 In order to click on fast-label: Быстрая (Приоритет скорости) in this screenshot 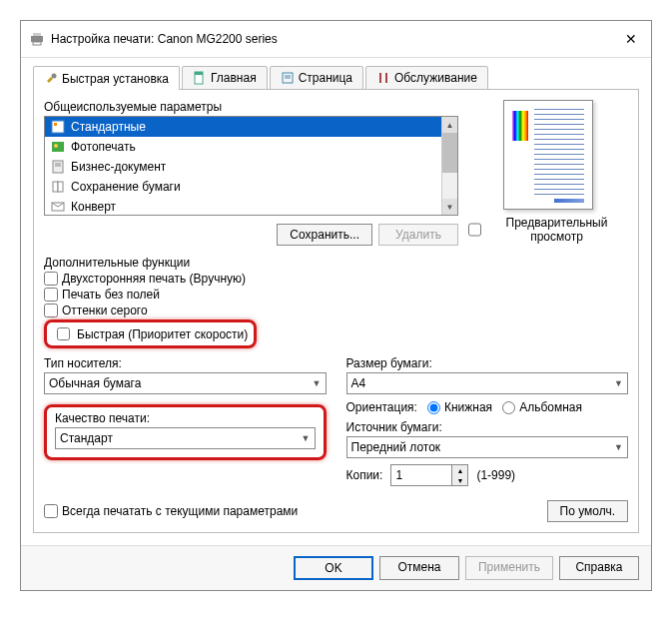, I will do `click(162, 334)`.